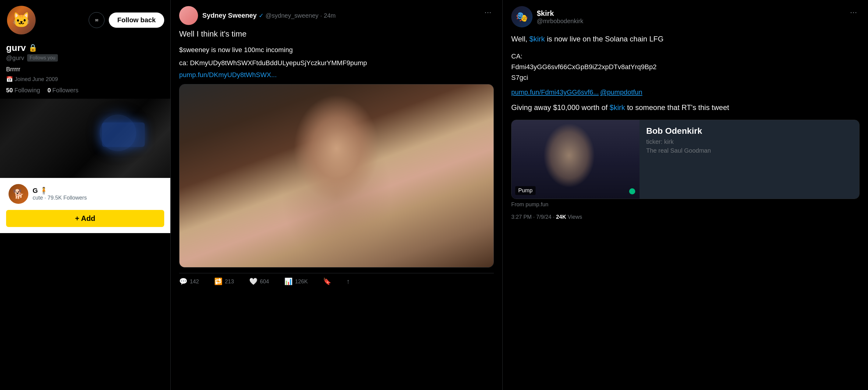 This screenshot has height=390, width=868. I want to click on right-author-info: 🎭 $kirk @mrbobodenkirk, so click(547, 17).